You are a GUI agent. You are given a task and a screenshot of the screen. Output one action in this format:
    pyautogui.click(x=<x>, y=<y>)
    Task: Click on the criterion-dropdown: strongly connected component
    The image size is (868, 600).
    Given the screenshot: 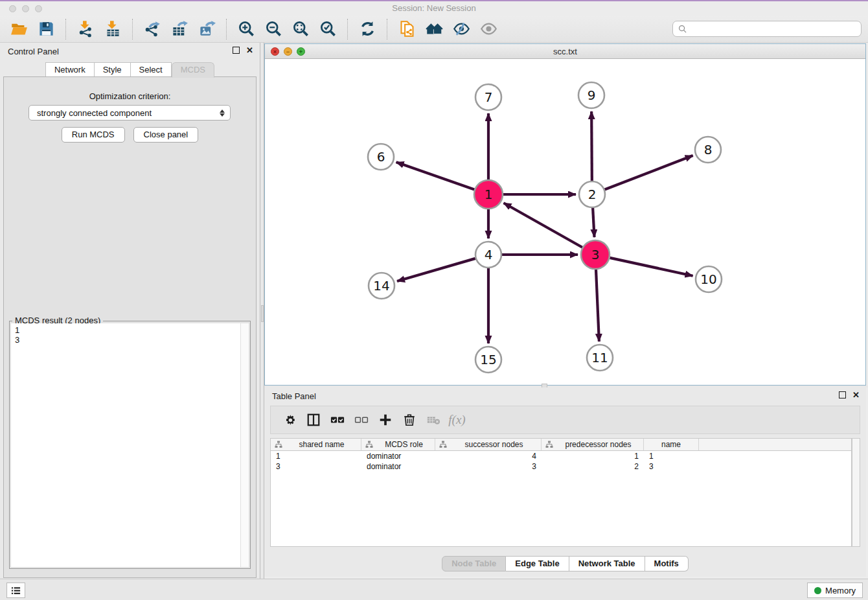 What is the action you would take?
    pyautogui.click(x=130, y=113)
    